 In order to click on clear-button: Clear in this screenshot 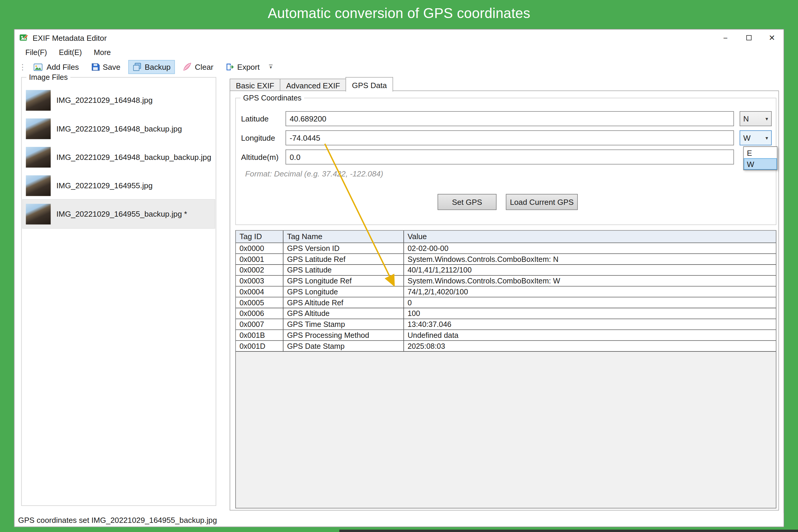, I will do `click(198, 67)`.